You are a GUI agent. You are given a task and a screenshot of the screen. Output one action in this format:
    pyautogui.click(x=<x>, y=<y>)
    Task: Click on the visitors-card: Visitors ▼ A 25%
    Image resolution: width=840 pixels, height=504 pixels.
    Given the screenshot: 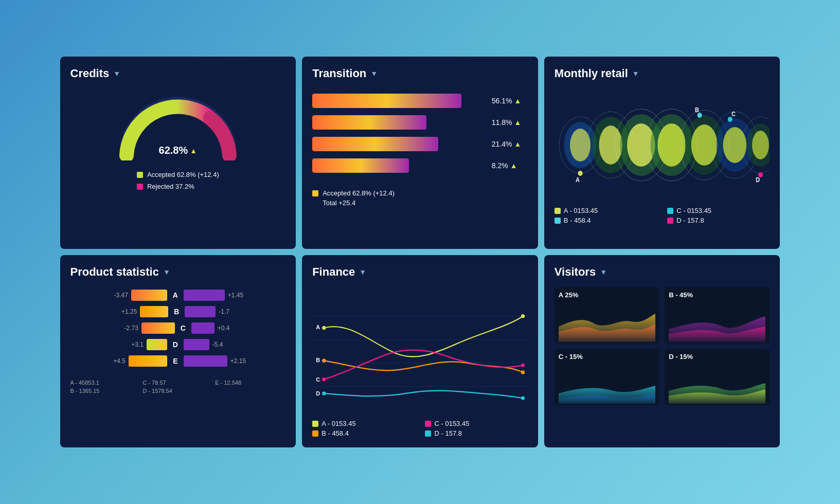 What is the action you would take?
    pyautogui.click(x=663, y=351)
    